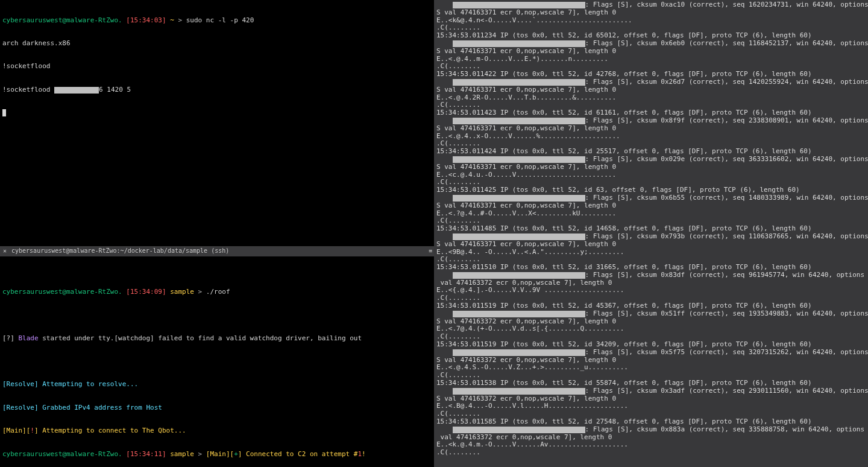  Describe the element at coordinates (651, 136) in the screenshot. I see `tcpdump-line: E..<.@.4..x-O.....V......%..............…` at that location.